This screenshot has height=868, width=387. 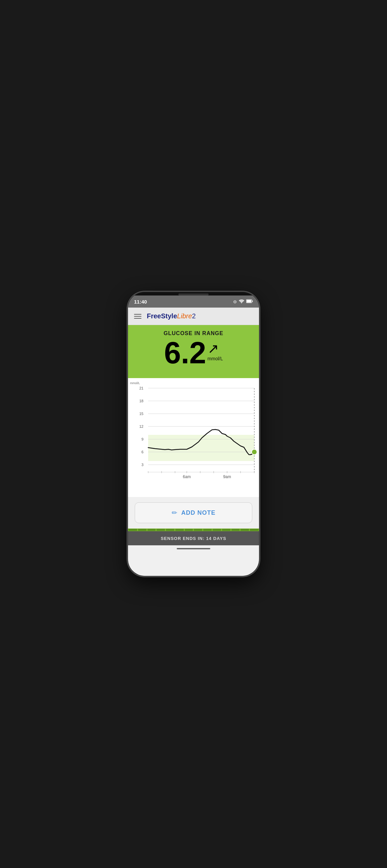 What do you see at coordinates (194, 530) in the screenshot?
I see `sensor-dots-bar` at bounding box center [194, 530].